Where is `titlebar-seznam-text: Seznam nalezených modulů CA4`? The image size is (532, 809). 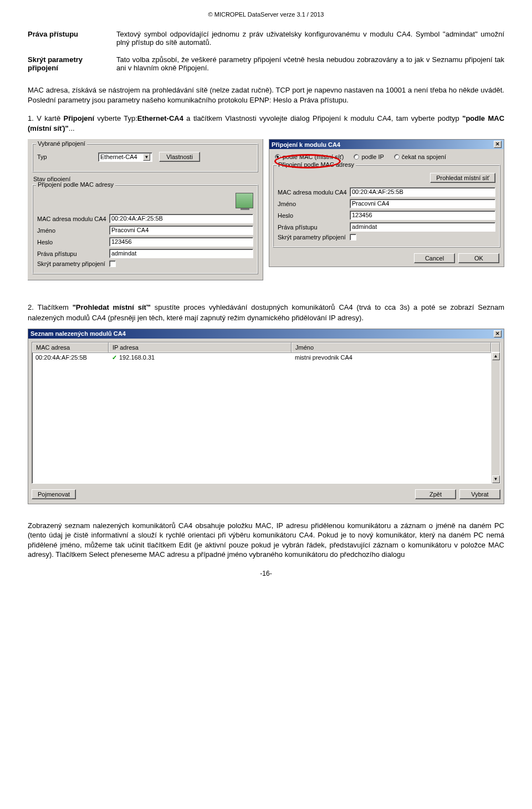 titlebar-seznam-text: Seznam nalezených modulů CA4 is located at coordinates (78, 334).